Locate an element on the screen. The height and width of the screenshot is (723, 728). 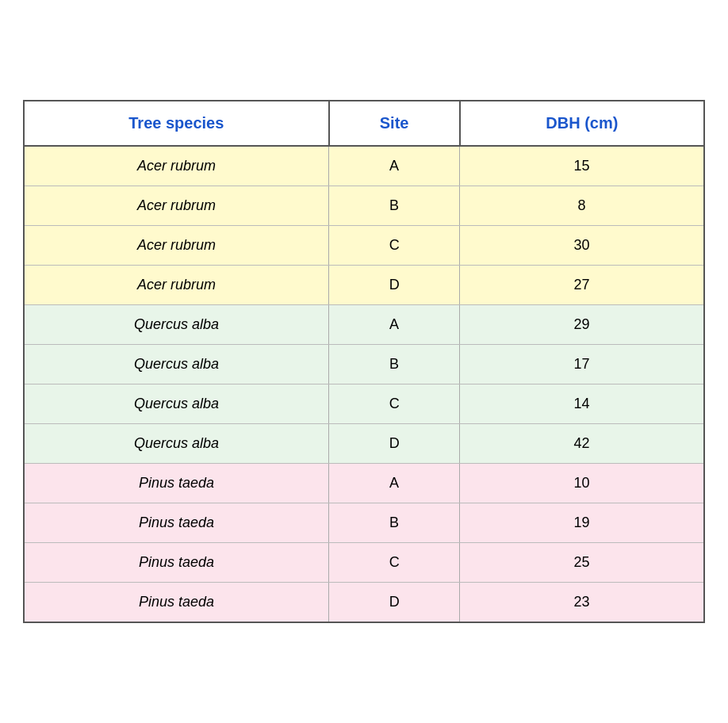
table-row: Pinus taedaB19 is located at coordinates (364, 523).